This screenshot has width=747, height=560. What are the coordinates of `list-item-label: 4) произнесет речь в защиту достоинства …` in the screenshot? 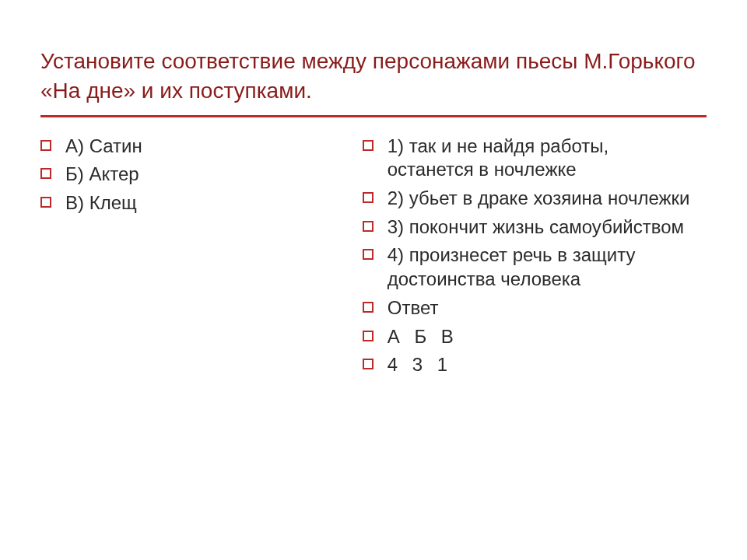 It's located at (542, 268).